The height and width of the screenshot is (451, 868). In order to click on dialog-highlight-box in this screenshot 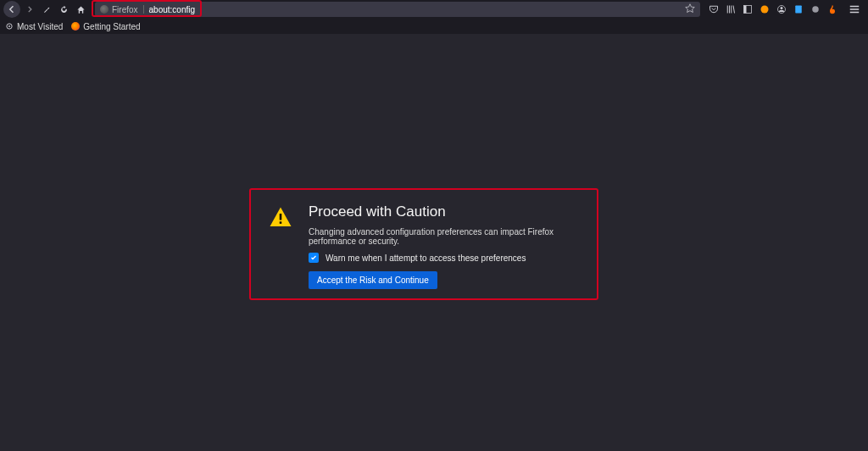, I will do `click(424, 244)`.